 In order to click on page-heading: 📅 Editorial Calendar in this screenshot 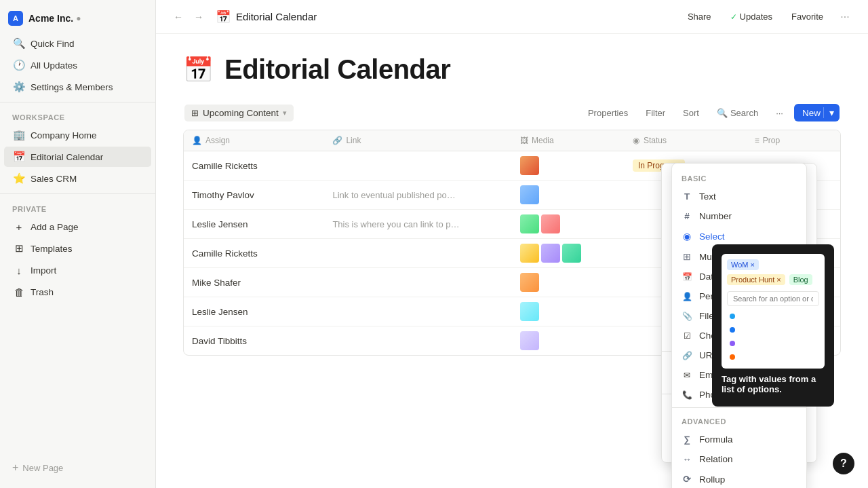, I will do `click(512, 69)`.